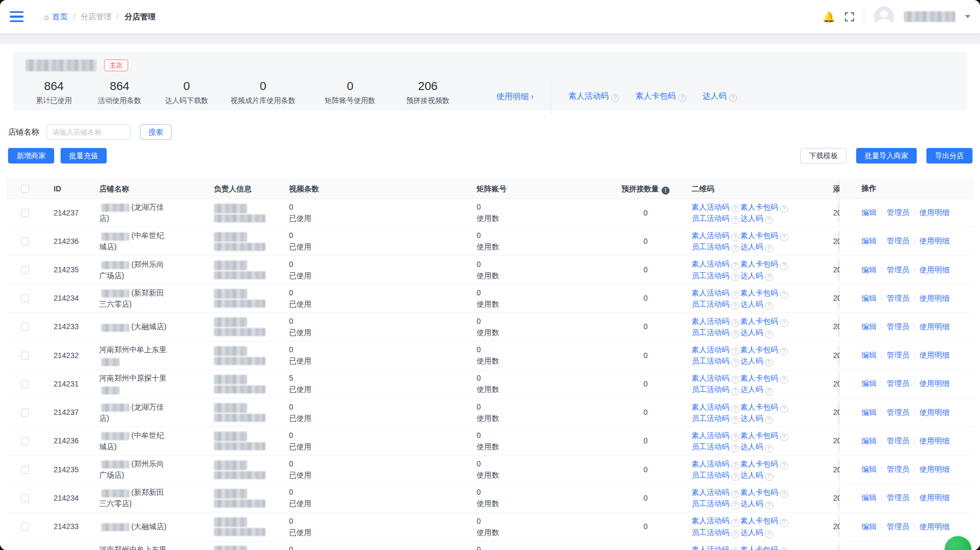 This screenshot has width=980, height=550. Describe the element at coordinates (96, 17) in the screenshot. I see `breadcrumb-section: 分店管理` at that location.